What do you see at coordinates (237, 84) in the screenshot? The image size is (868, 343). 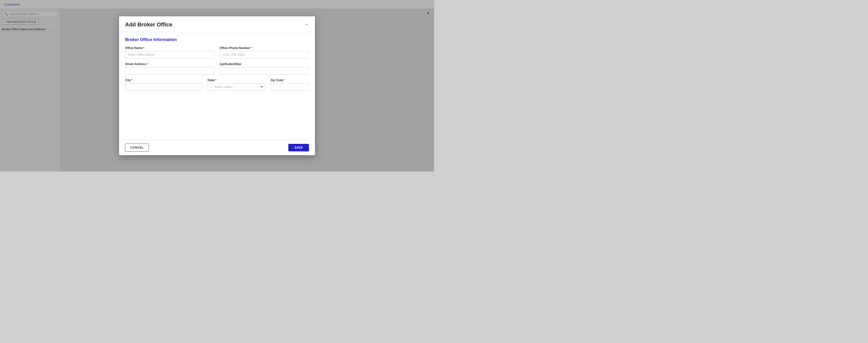 I see `form-group-state: State* --- Select State --- Alabama Alas…` at bounding box center [237, 84].